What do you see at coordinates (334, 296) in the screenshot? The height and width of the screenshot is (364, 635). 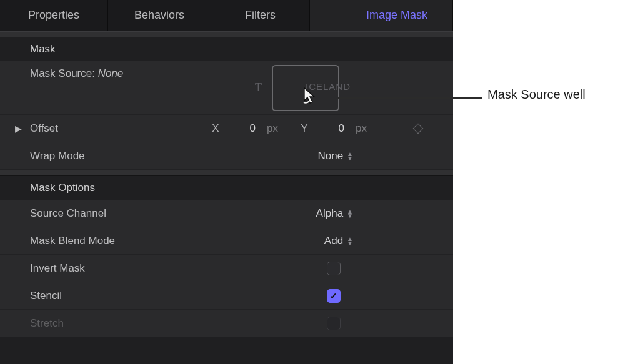 I see `check-icon: ✓` at bounding box center [334, 296].